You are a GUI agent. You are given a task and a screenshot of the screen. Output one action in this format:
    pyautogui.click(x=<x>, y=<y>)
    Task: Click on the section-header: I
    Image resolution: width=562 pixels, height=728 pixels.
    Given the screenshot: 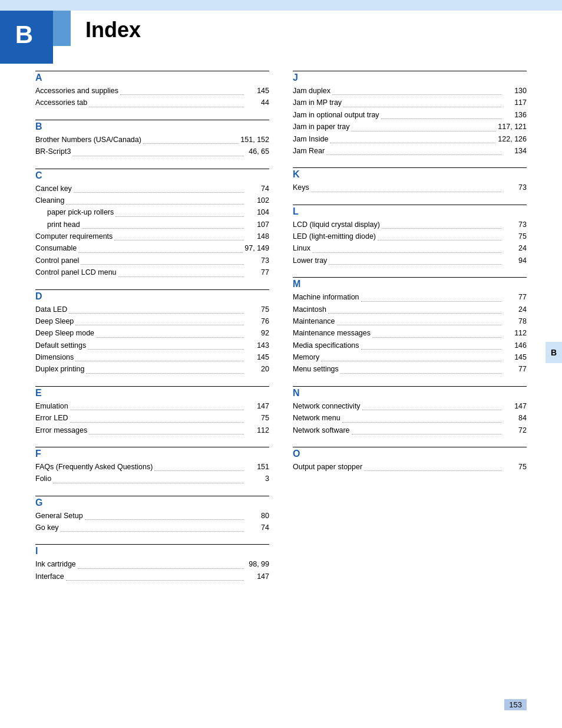 What is the action you would take?
    pyautogui.click(x=152, y=551)
    